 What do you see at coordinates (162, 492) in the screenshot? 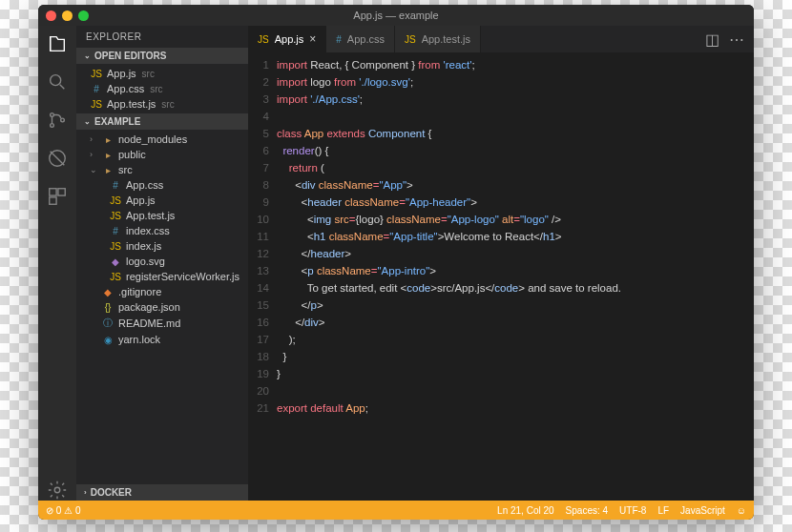
I see `section-docker: › DOCKER` at bounding box center [162, 492].